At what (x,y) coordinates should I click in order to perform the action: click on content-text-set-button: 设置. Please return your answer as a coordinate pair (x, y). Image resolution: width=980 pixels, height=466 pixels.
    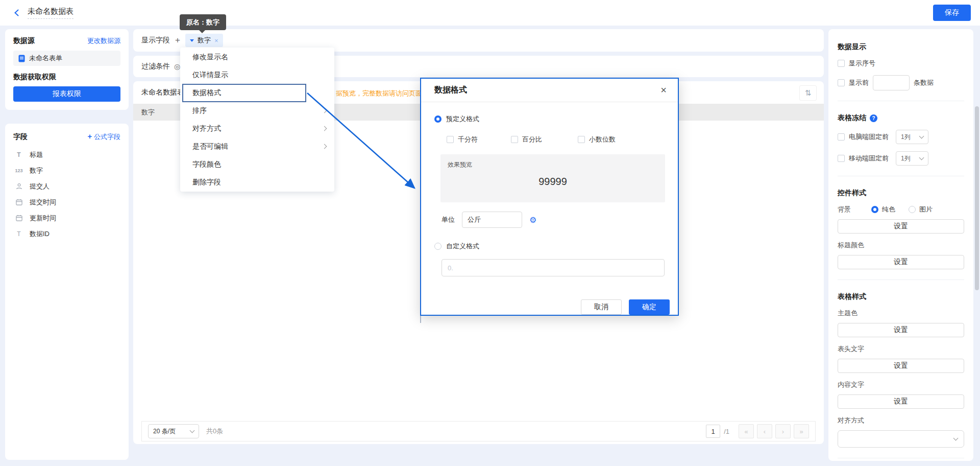
    Looking at the image, I should click on (901, 402).